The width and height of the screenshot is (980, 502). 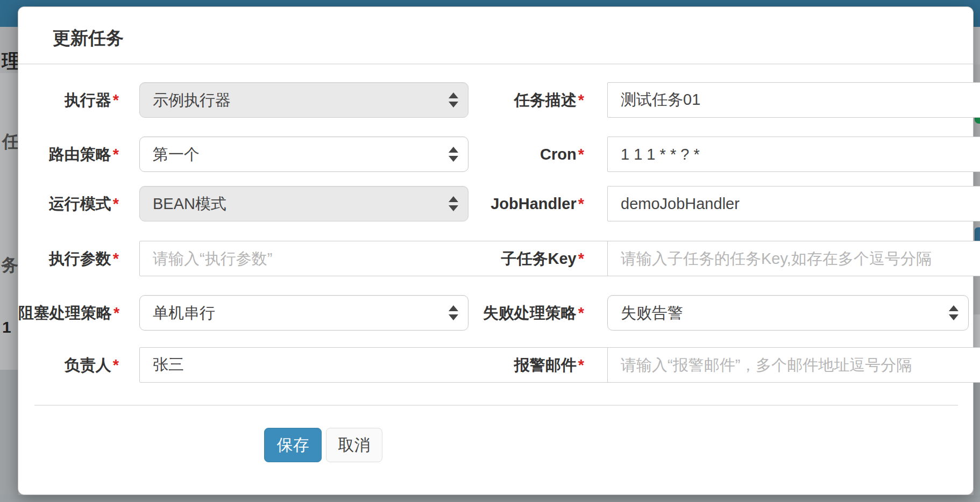 What do you see at coordinates (304, 313) in the screenshot?
I see `block-strategy-select: 单机串行` at bounding box center [304, 313].